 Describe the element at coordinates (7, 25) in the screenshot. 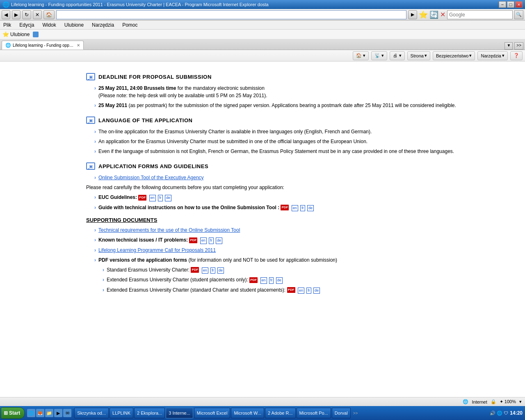

I see `menu-plik: Plik` at that location.